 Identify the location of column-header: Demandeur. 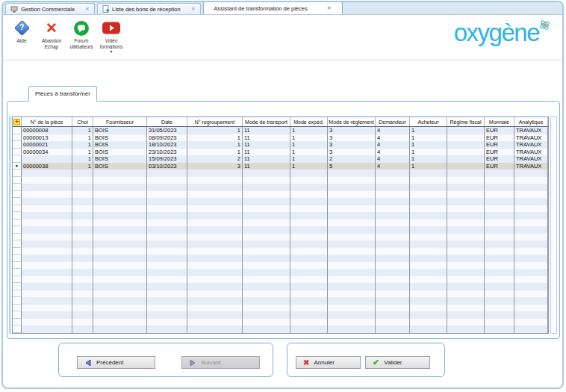
(393, 122).